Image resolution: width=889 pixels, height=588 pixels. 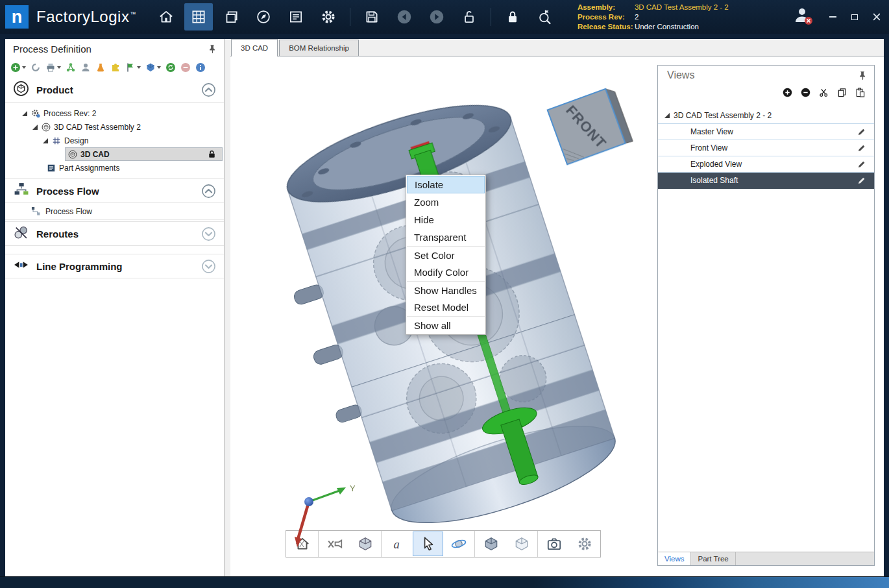 I want to click on product-tree: Process Rev: 2 3D CAD Test Assembly 2 De…, so click(x=114, y=140).